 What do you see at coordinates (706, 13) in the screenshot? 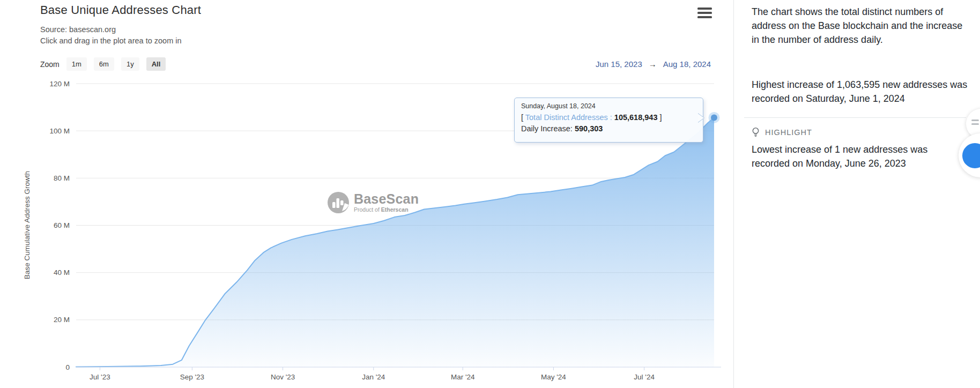
I see `hamburger-menu-icon` at bounding box center [706, 13].